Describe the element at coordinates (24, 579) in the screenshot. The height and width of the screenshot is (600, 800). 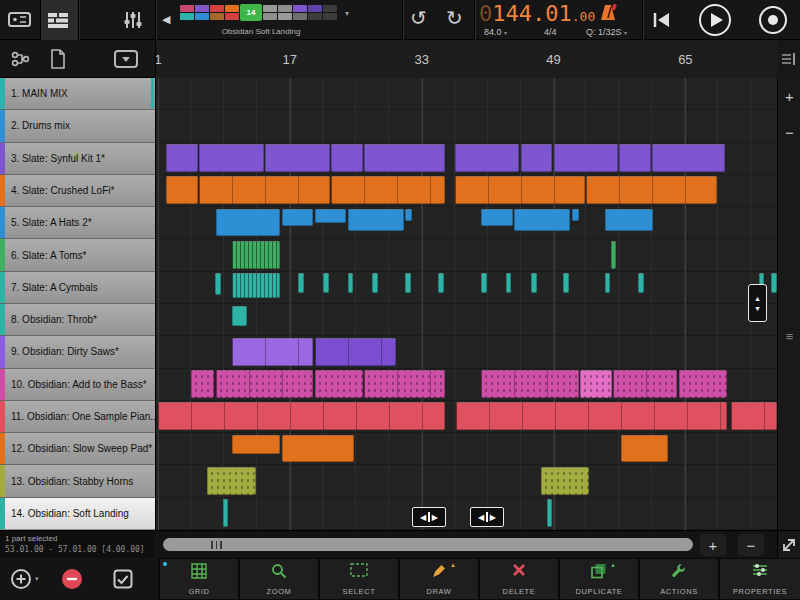
I see `add-part-button: ▾` at that location.